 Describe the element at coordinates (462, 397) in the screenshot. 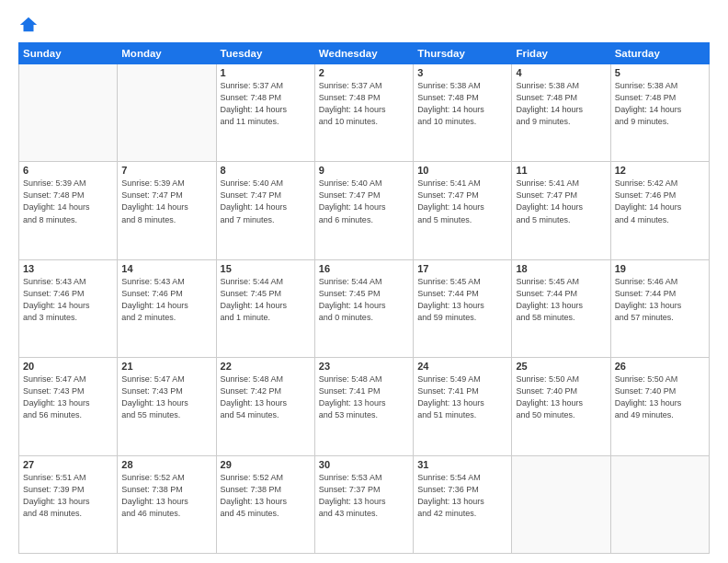

I see `day-info: Sunrise: 5:49 AMSunset: 7:41 PMDaylight:…` at that location.